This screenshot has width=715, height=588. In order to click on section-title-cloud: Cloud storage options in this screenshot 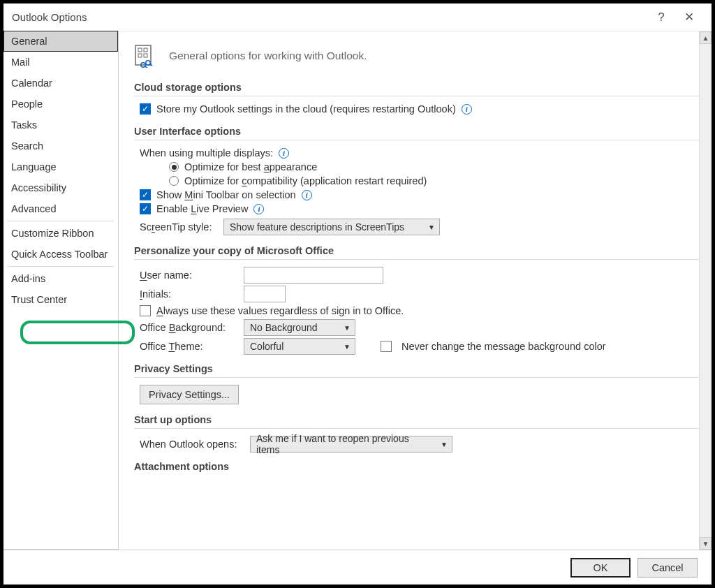, I will do `click(419, 87)`.